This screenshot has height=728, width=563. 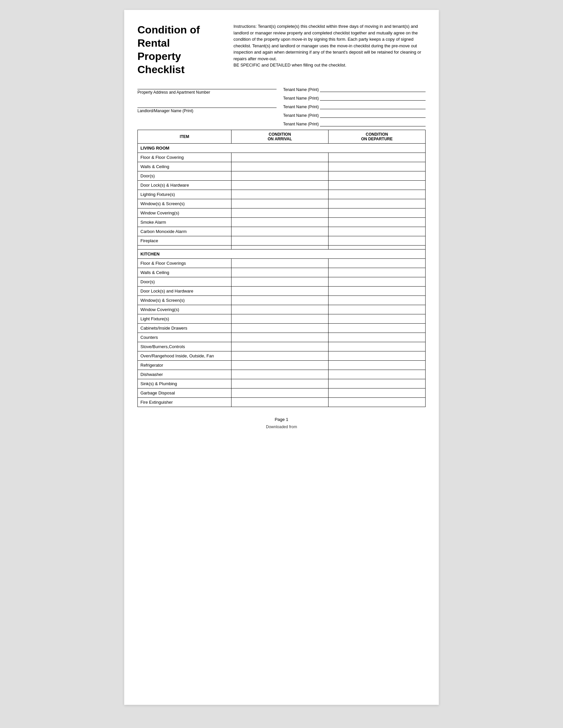 I want to click on table-row: Refrigerator, so click(x=282, y=365).